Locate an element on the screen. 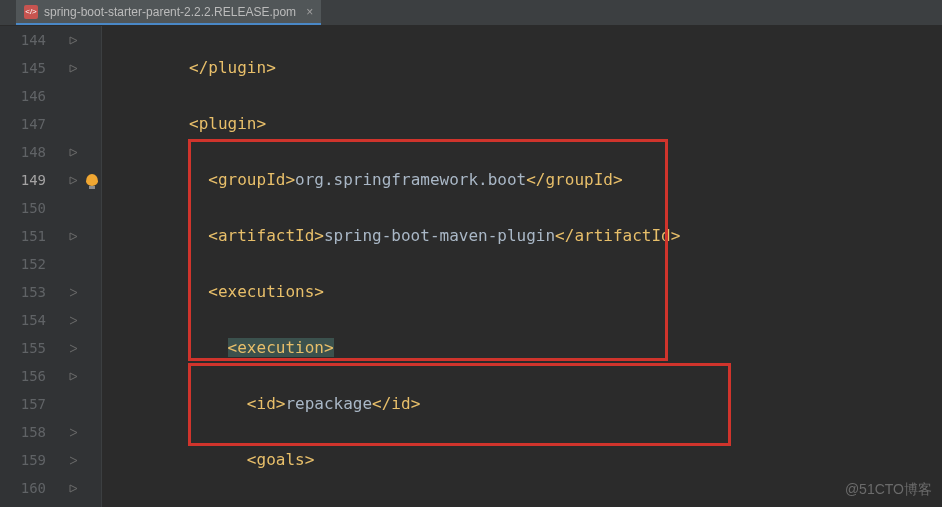  xml-tag: <plugin> is located at coordinates (228, 124).